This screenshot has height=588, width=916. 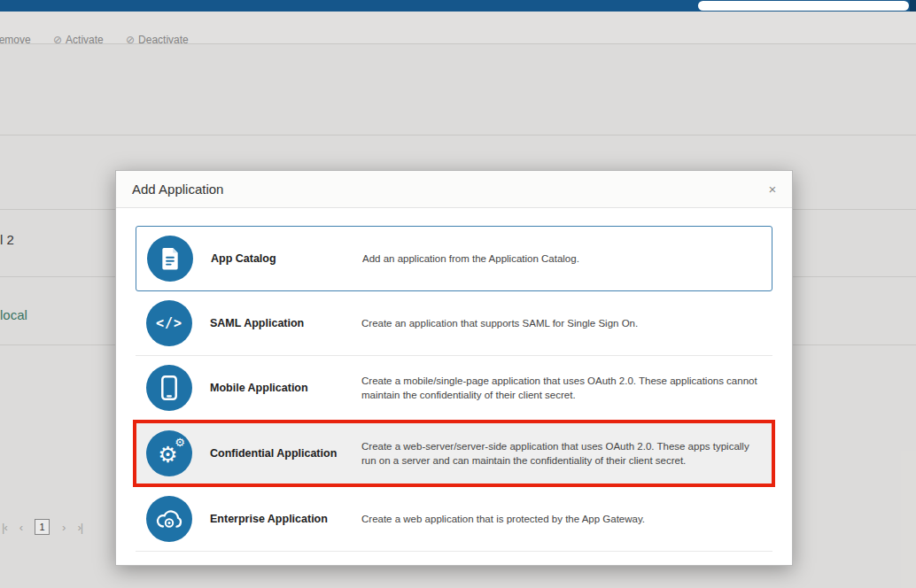 What do you see at coordinates (177, 190) in the screenshot?
I see `modal-title: Add Application` at bounding box center [177, 190].